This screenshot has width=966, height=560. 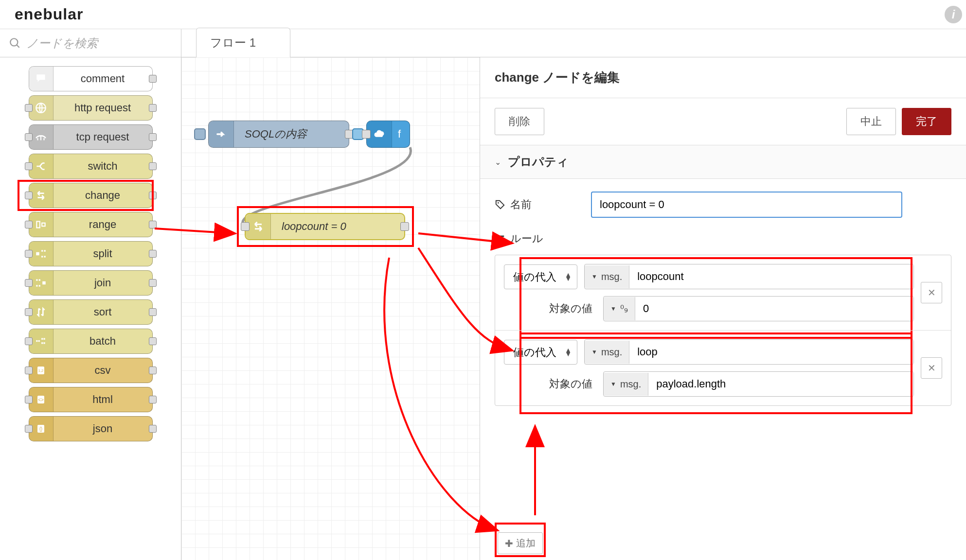 What do you see at coordinates (325, 227) in the screenshot?
I see `flow-node-loopcount: loopcount = 0` at bounding box center [325, 227].